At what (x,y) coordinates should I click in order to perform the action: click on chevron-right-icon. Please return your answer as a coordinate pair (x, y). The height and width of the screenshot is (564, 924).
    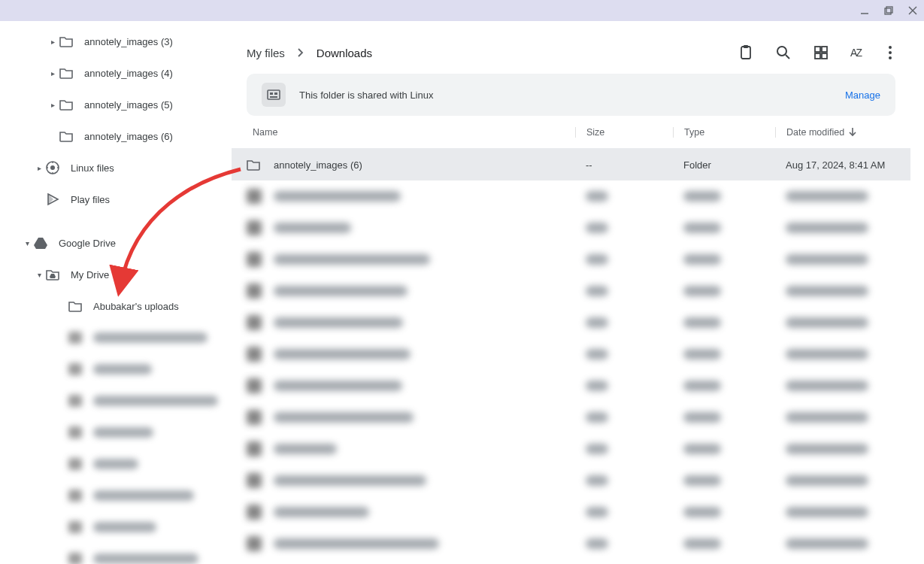
    Looking at the image, I should click on (301, 53).